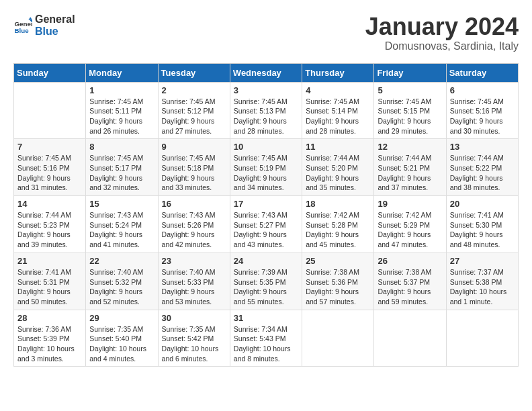 The image size is (532, 411). I want to click on calendar-cell: 14Sunrise: 7:44 AM Sunset: 5:23 PM Dayli…, so click(50, 224).